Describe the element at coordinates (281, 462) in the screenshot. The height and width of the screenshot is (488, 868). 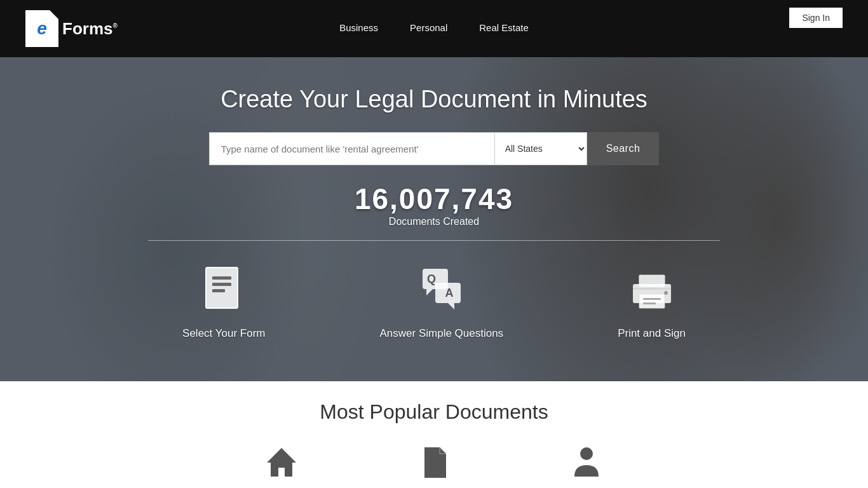
I see `house-icon` at that location.